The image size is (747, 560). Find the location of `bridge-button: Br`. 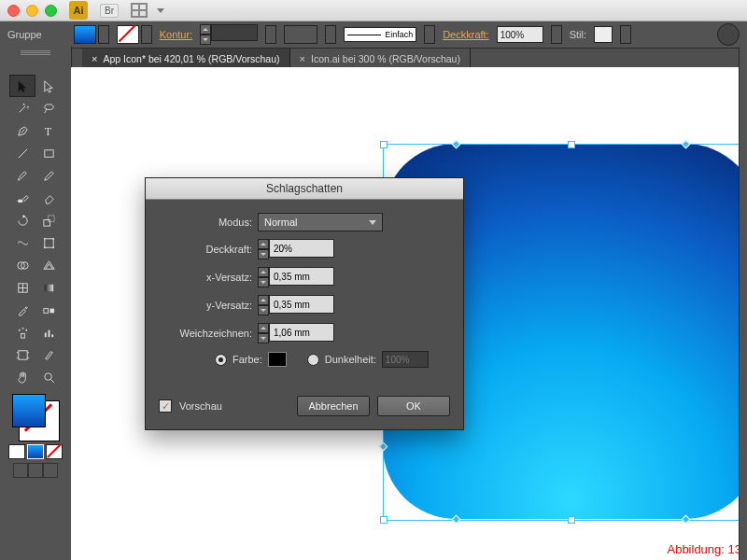

bridge-button: Br is located at coordinates (109, 11).